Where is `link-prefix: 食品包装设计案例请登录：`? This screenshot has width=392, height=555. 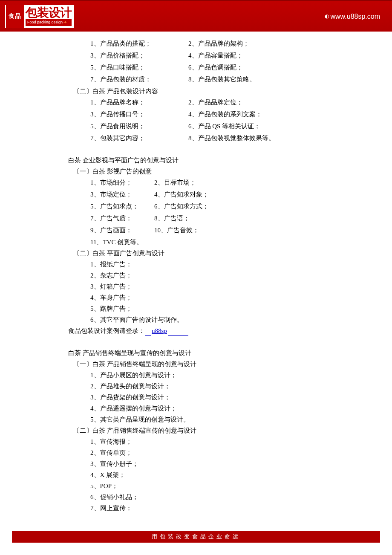 link-prefix: 食品包装设计案例请登录： is located at coordinates (107, 331).